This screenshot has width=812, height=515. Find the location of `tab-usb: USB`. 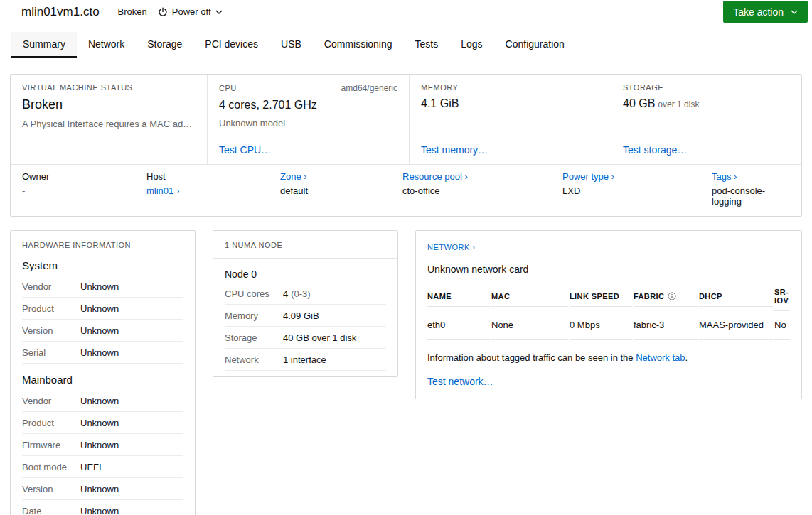

tab-usb: USB is located at coordinates (292, 45).